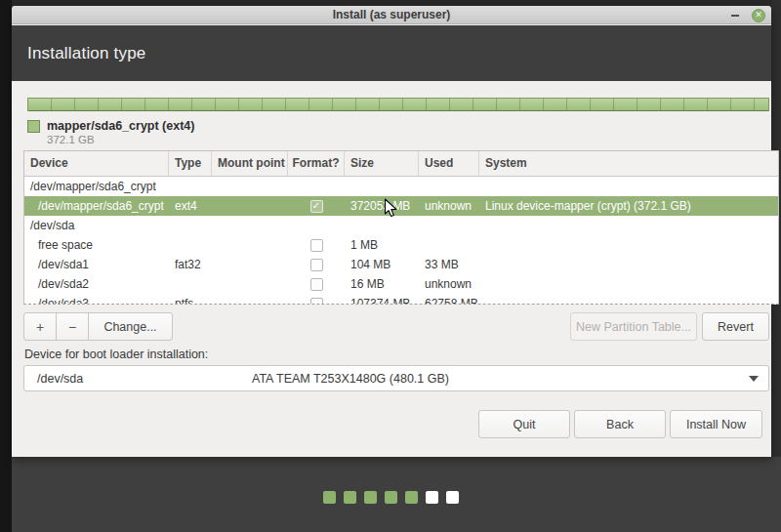  I want to click on cell-format: ✓, so click(316, 206).